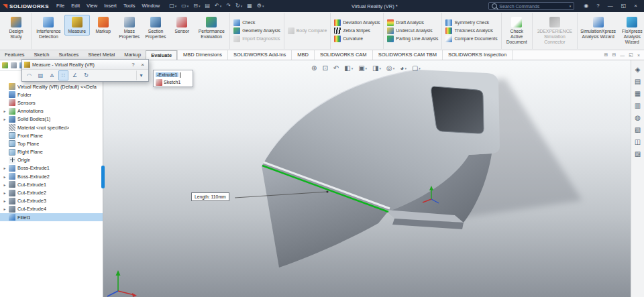 The image size is (644, 297). Describe the element at coordinates (471, 31) in the screenshot. I see `thickness-analysis-button: Thickness Analysis` at that location.